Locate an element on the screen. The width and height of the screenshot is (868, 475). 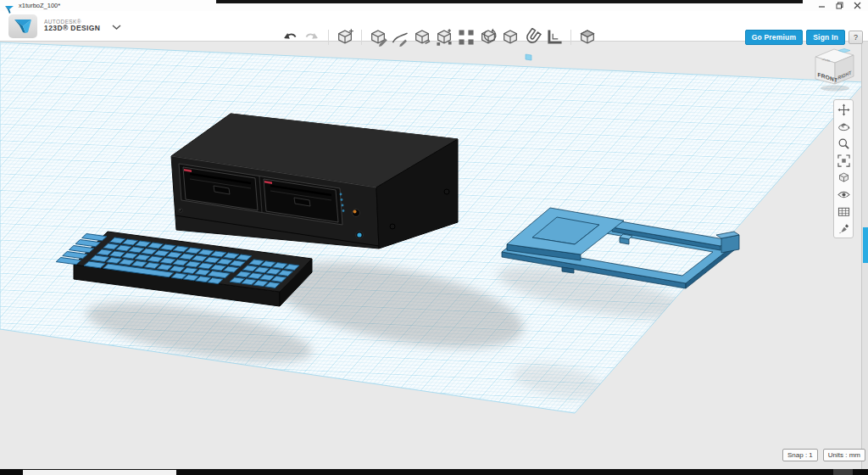
visual-style-button is located at coordinates (843, 177).